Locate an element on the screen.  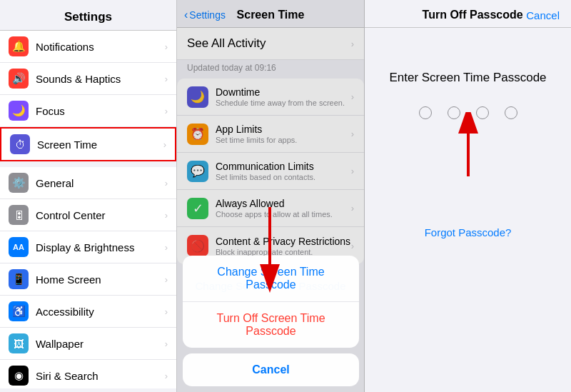
homescreen-label: Home Screen is located at coordinates (100, 280).